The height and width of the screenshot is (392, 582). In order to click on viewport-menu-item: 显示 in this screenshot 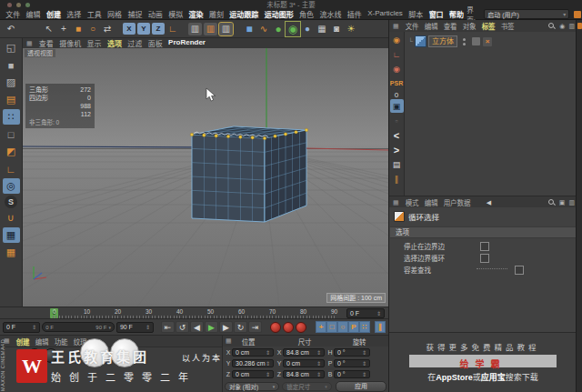, I will do `click(94, 44)`.